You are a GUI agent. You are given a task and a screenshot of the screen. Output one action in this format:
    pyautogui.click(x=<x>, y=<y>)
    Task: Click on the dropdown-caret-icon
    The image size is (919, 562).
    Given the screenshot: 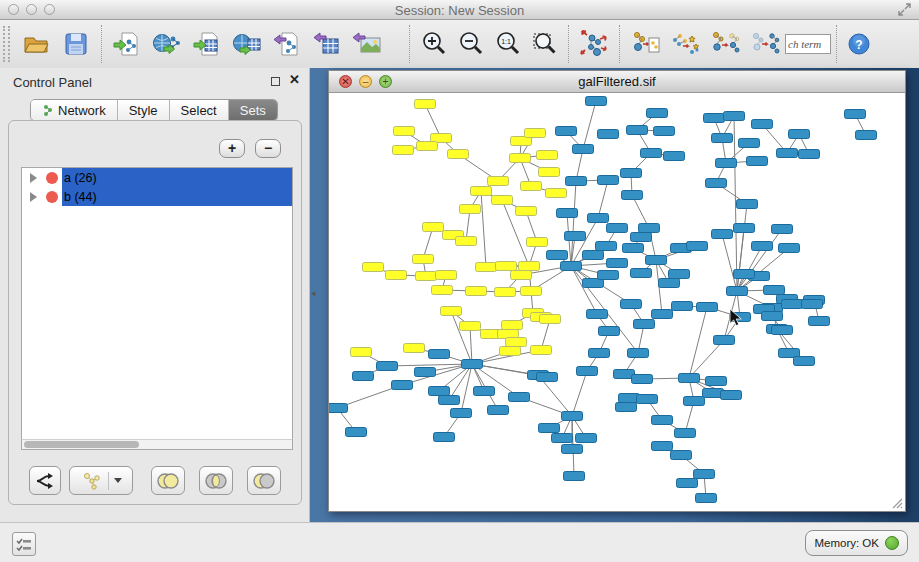 What is the action you would take?
    pyautogui.click(x=118, y=480)
    